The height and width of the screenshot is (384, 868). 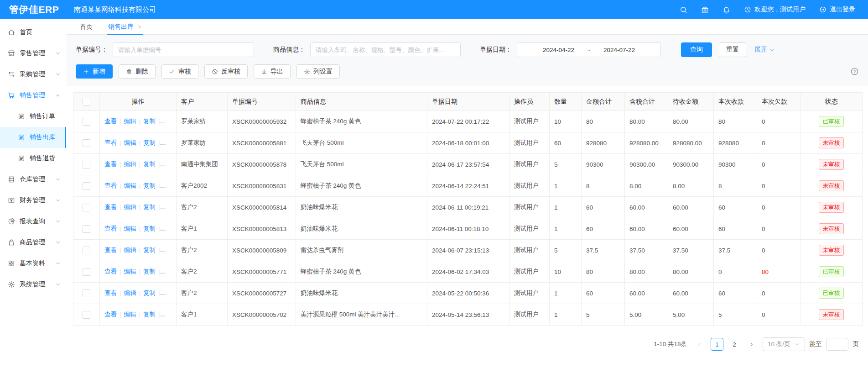 What do you see at coordinates (87, 101) in the screenshot?
I see `select-all-checkbox` at bounding box center [87, 101].